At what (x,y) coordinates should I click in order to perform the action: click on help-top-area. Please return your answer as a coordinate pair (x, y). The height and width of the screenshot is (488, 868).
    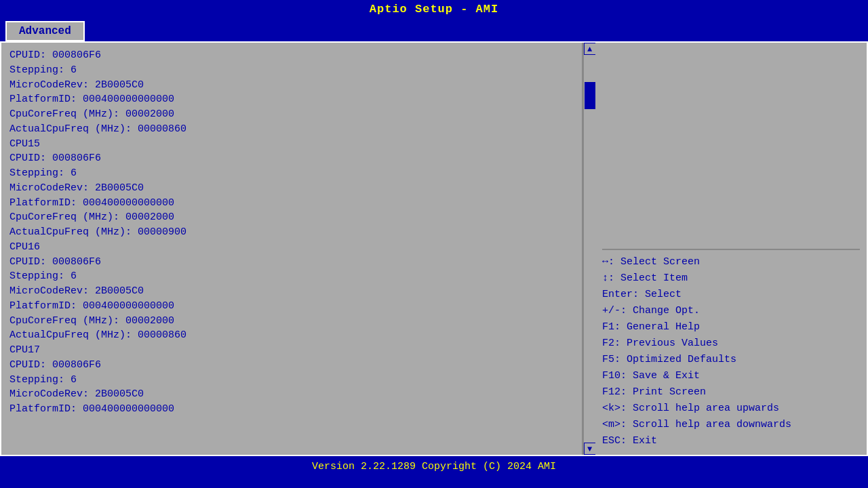
    Looking at the image, I should click on (731, 146).